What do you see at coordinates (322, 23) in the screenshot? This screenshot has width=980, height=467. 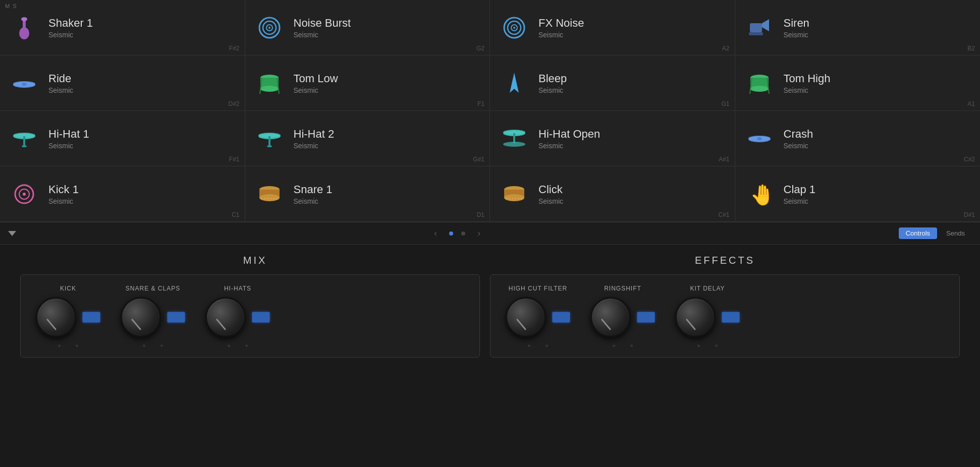 I see `pad-name: Noise Burst` at bounding box center [322, 23].